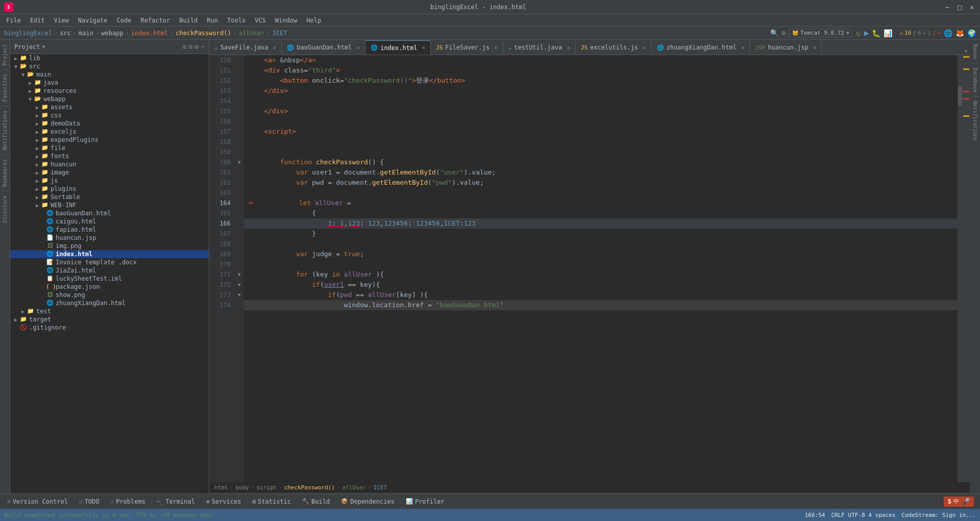 Image resolution: width=980 pixels, height=521 pixels. Describe the element at coordinates (876, 33) in the screenshot. I see `debug-icon: 🐛` at that location.